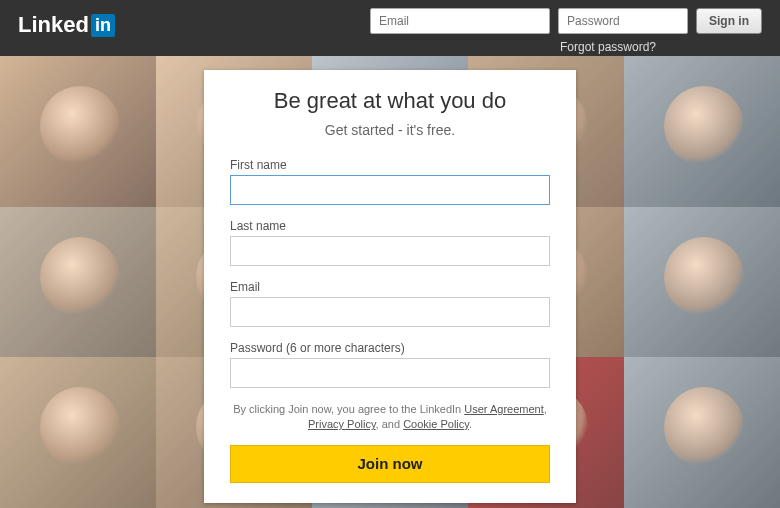 This screenshot has height=508, width=780. What do you see at coordinates (390, 312) in the screenshot?
I see `signup-email-input` at bounding box center [390, 312].